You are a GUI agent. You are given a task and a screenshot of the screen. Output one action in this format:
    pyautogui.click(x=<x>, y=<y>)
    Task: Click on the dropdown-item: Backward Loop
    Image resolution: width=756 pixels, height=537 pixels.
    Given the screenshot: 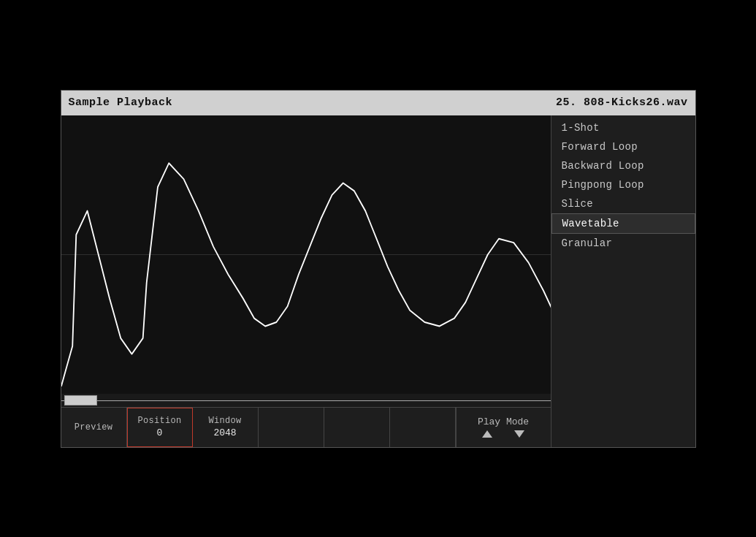 What is the action you would take?
    pyautogui.click(x=624, y=166)
    